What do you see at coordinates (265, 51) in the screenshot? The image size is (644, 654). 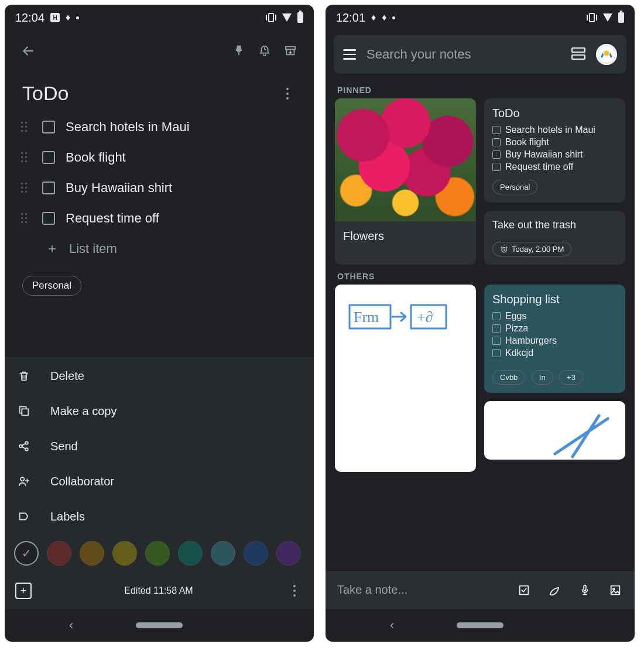 I see `reminder-button` at bounding box center [265, 51].